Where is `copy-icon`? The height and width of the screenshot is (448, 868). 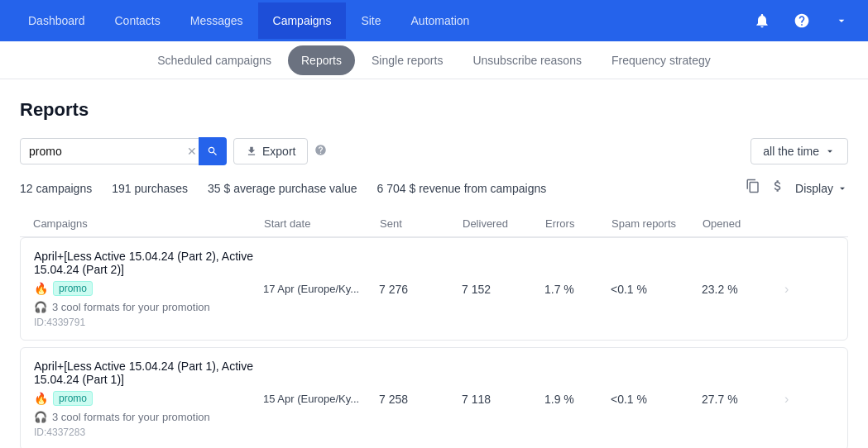 copy-icon is located at coordinates (753, 186).